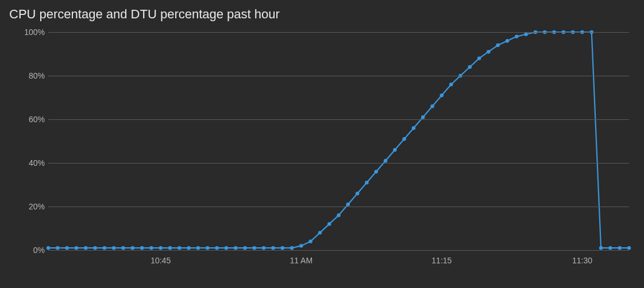  What do you see at coordinates (583, 260) in the screenshot?
I see `x-tick-label: 11:30` at bounding box center [583, 260].